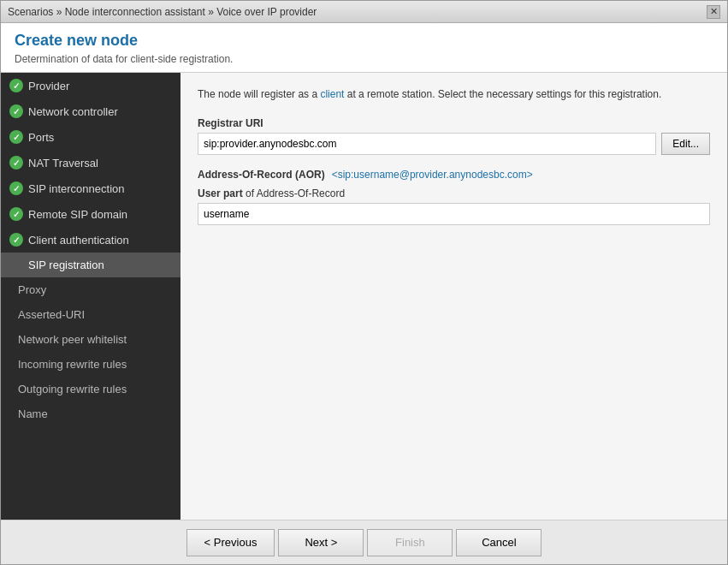 Image resolution: width=728 pixels, height=565 pixels. Describe the element at coordinates (453, 94) in the screenshot. I see `info-text: The node will register as a client at a …` at that location.